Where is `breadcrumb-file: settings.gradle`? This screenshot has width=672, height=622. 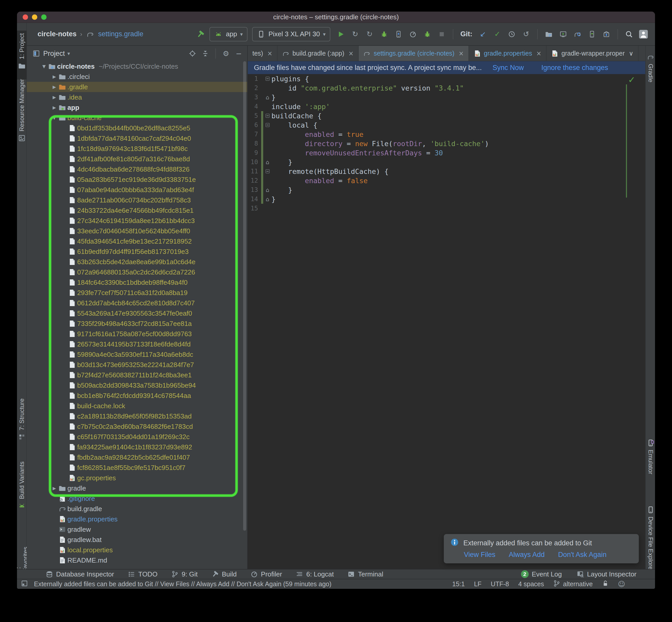
breadcrumb-file: settings.gradle is located at coordinates (121, 34).